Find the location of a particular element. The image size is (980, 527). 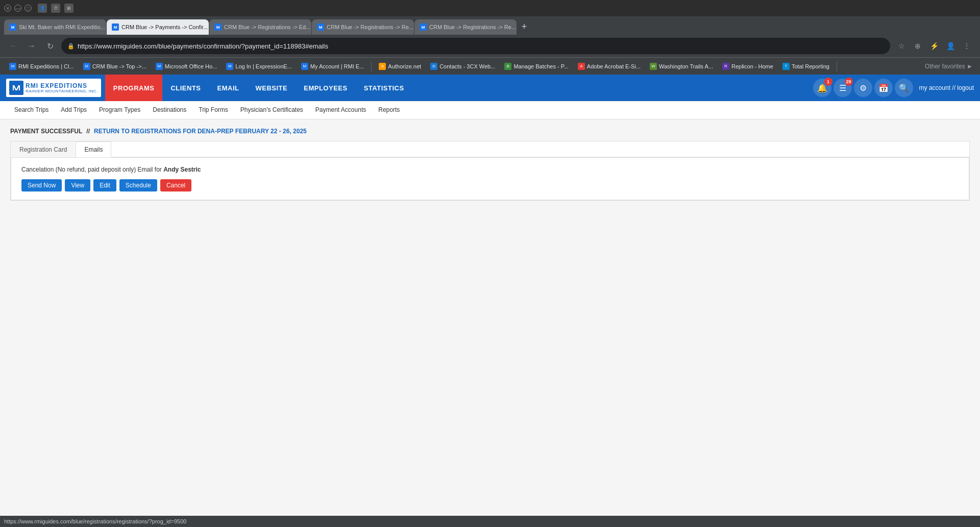

bookmark-3cx: D Contacts - 3CX Web... is located at coordinates (462, 66).